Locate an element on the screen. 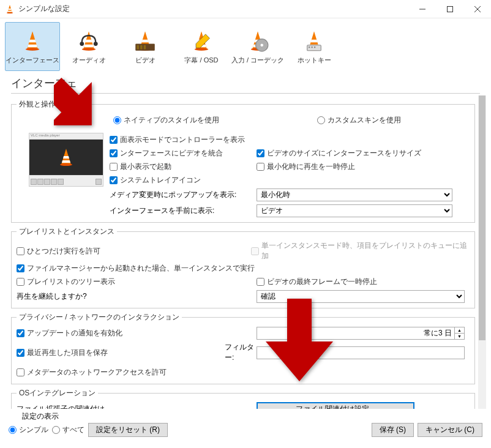  chk-systray: システムトレイアイコン is located at coordinates (156, 180).